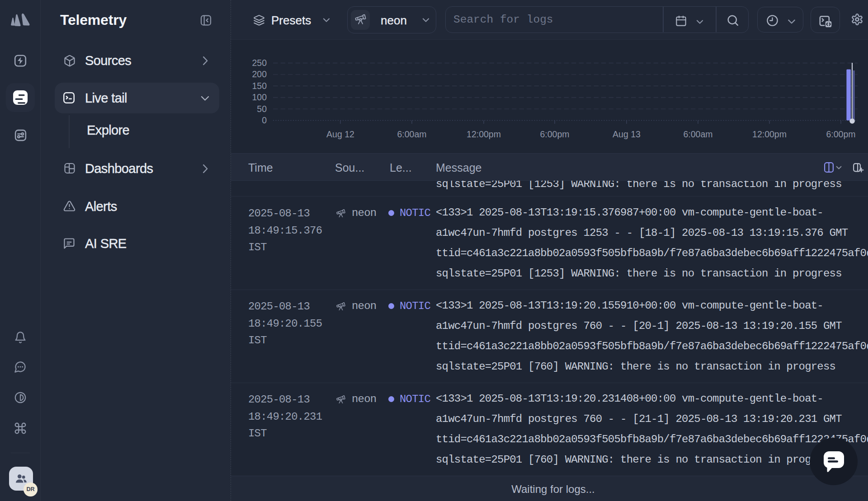 This screenshot has width=868, height=501. I want to click on svg-text: 100, so click(259, 97).